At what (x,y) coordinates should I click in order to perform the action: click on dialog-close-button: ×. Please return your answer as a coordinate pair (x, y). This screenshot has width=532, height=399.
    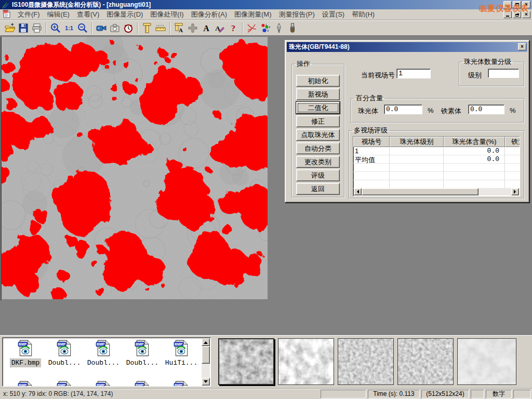
    Looking at the image, I should click on (522, 47).